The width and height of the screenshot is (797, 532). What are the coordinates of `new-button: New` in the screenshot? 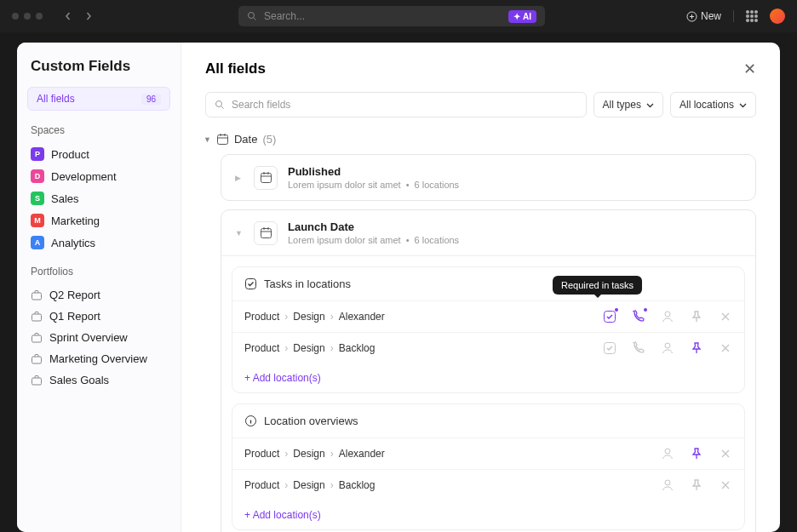 It's located at (703, 16).